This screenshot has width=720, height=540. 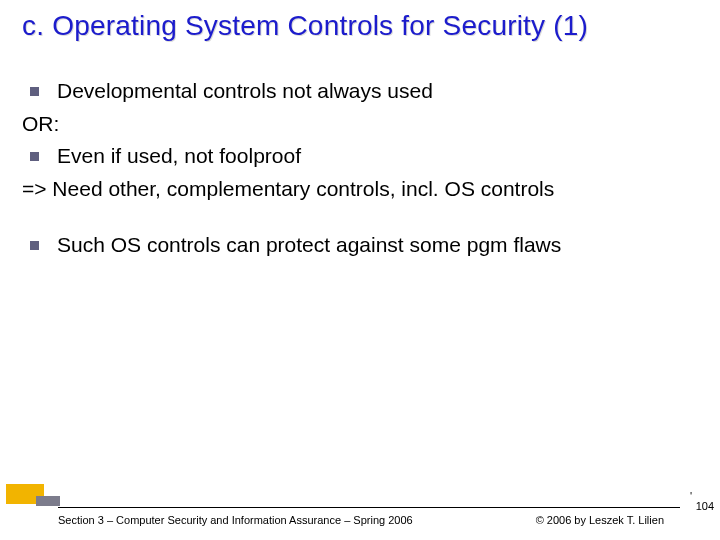 What do you see at coordinates (360, 217) in the screenshot?
I see `spacer` at bounding box center [360, 217].